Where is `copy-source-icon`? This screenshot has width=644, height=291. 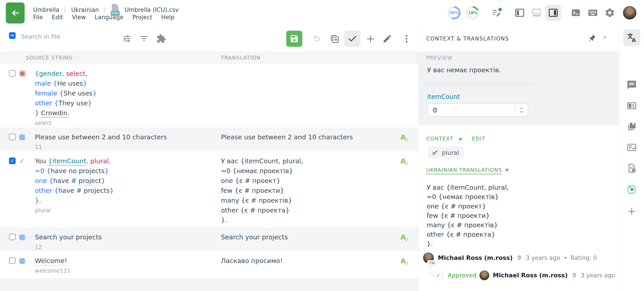
copy-source-icon is located at coordinates (334, 38).